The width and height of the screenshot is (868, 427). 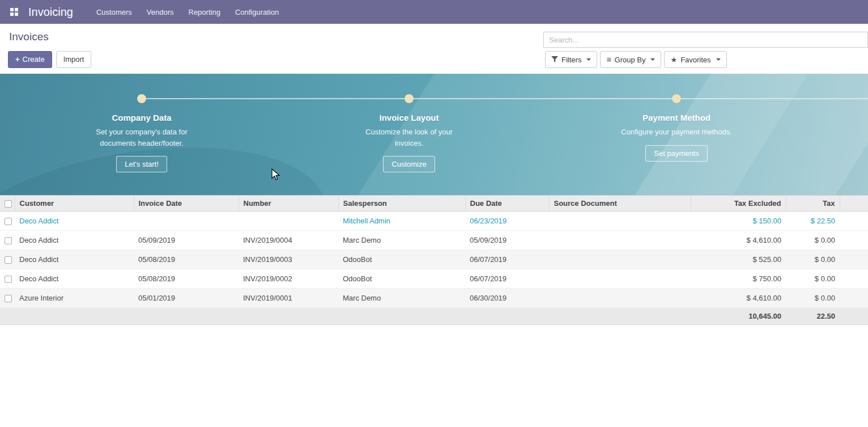 I want to click on column-header-customer: Customer, so click(x=74, y=204).